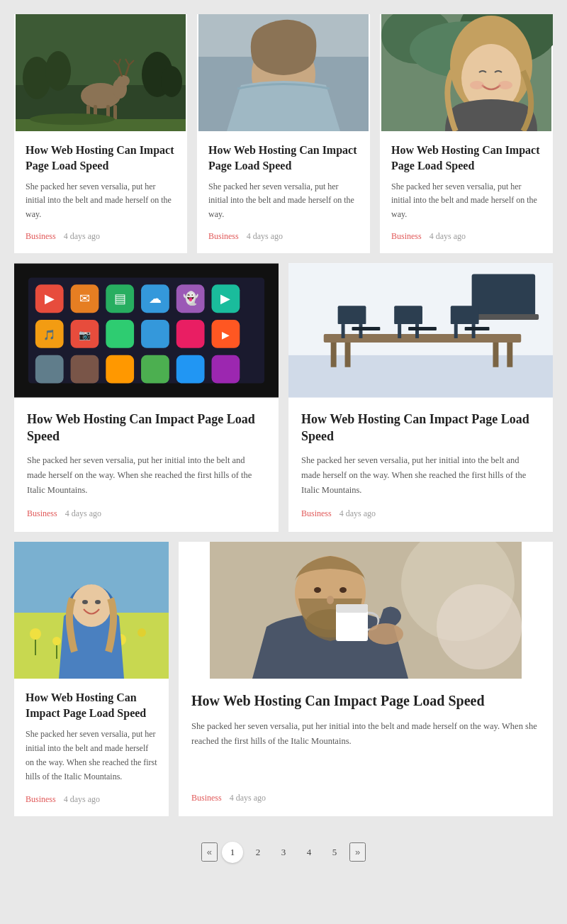 This screenshot has width=567, height=924. I want to click on card-1-2-date: 4 days ago, so click(265, 236).